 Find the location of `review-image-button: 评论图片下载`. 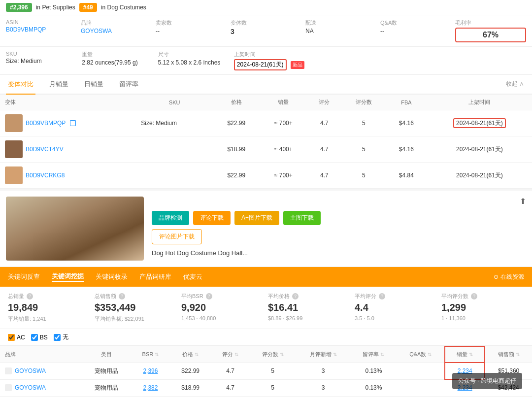

review-image-button: 评论图片下载 is located at coordinates (177, 236).